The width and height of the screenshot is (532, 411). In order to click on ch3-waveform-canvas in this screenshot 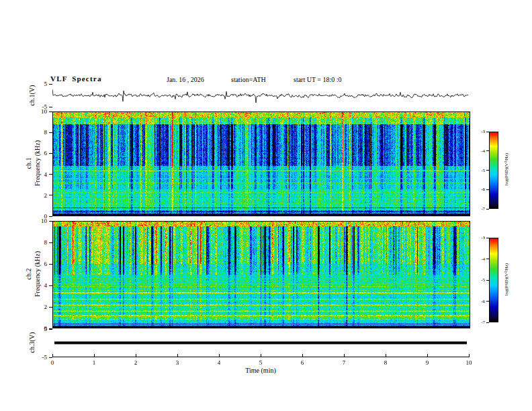, I will do `click(261, 342)`.